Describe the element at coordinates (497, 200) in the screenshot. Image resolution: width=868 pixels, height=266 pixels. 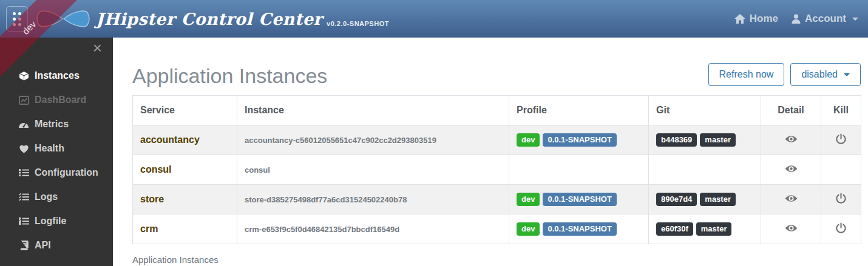
I see `table-row: storestore-d385275498df77a6cd31524502240…` at that location.